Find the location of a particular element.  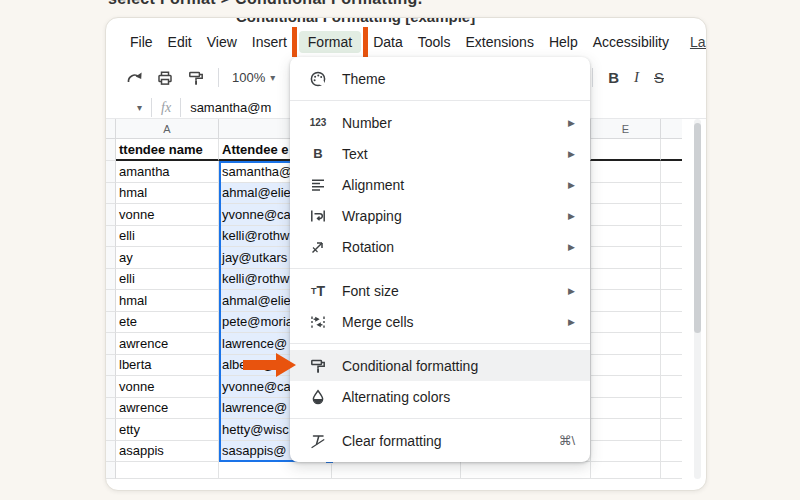

menu-item-merge-cells: Merge cells ▶ is located at coordinates (440, 322).